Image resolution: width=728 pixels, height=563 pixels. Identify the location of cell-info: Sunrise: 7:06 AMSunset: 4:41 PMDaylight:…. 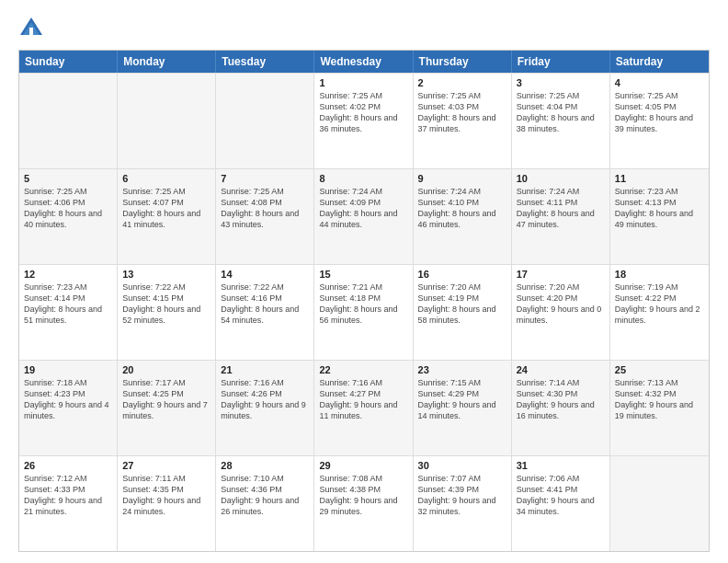
(561, 495).